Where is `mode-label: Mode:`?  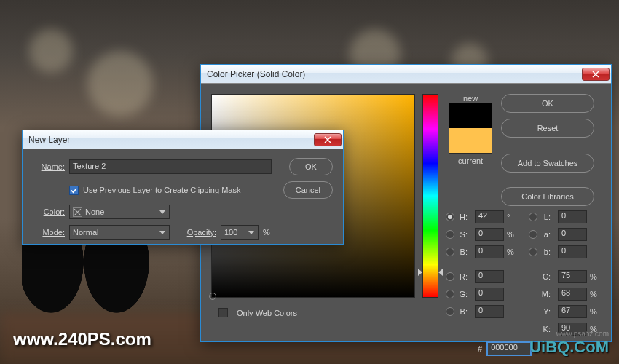 mode-label: Mode: is located at coordinates (49, 232).